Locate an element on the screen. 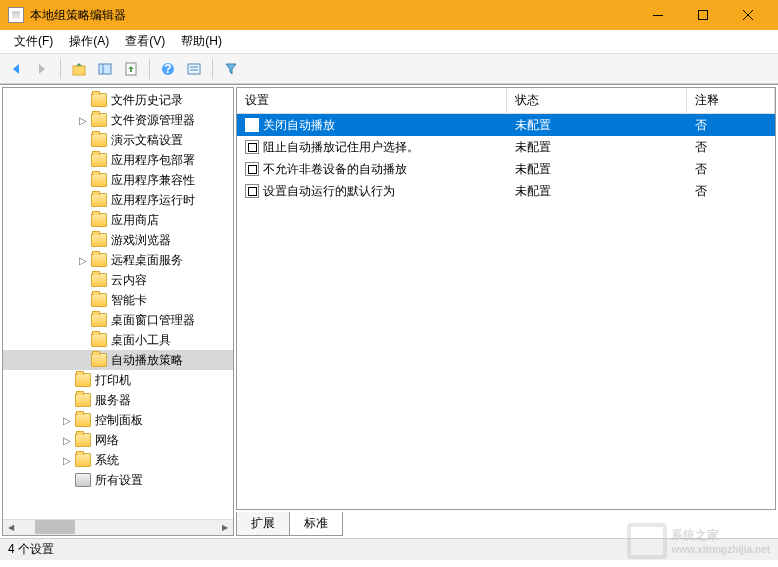 The width and height of the screenshot is (778, 567). header-setting: 设置 is located at coordinates (372, 100).